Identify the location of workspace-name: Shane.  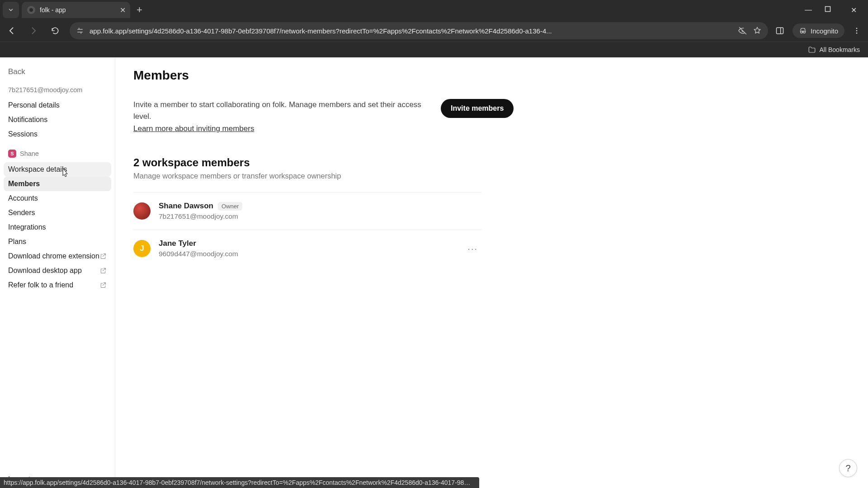
(29, 154).